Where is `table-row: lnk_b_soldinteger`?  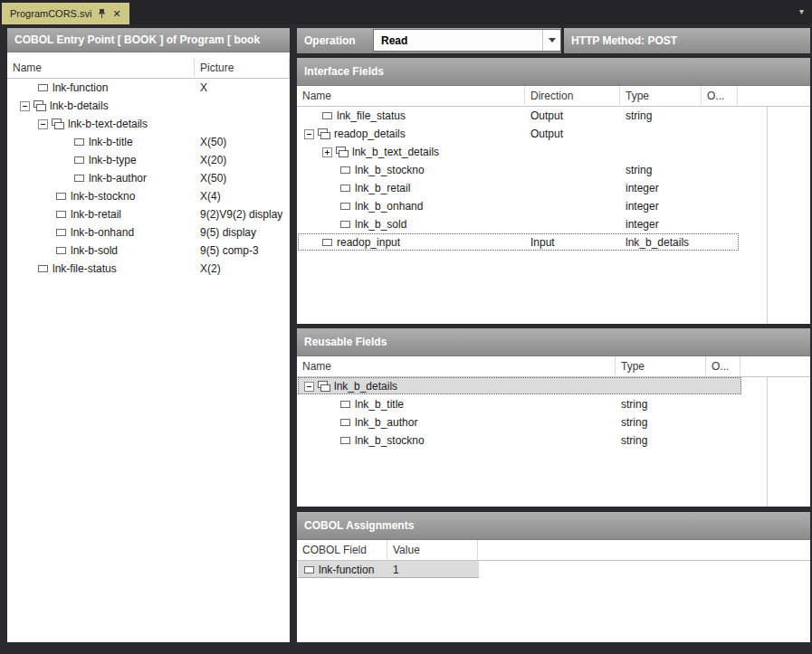 table-row: lnk_b_soldinteger is located at coordinates (554, 224).